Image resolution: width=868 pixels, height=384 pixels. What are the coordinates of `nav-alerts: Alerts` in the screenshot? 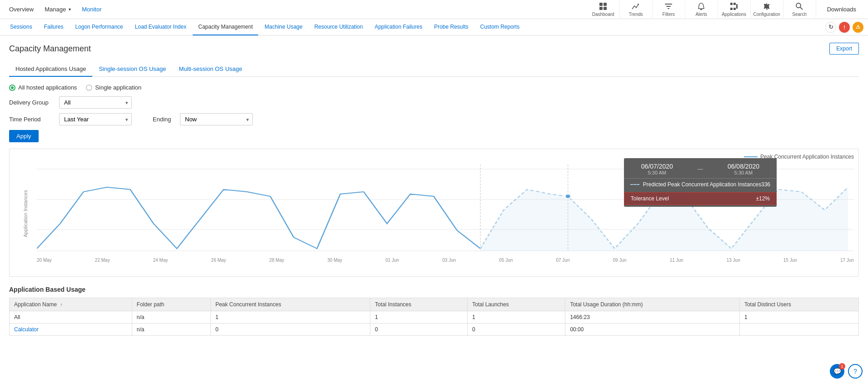 It's located at (702, 10).